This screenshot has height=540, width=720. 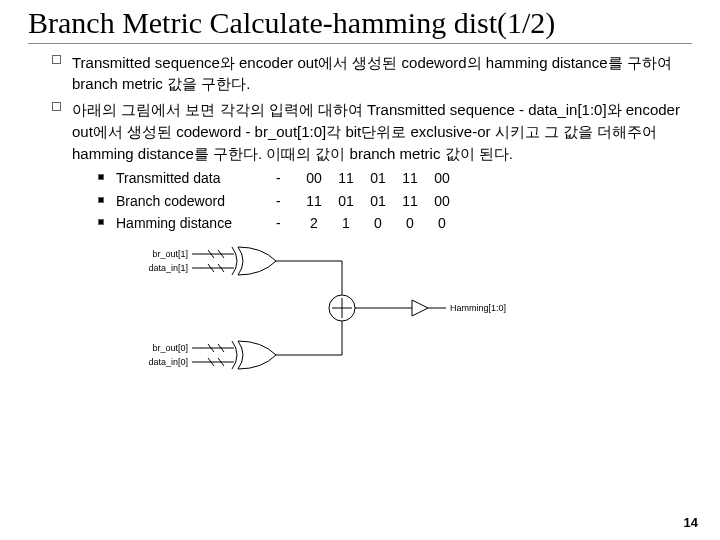 What do you see at coordinates (395, 178) in the screenshot?
I see `table-row: Transmitted data - 00 11 01 11 00` at bounding box center [395, 178].